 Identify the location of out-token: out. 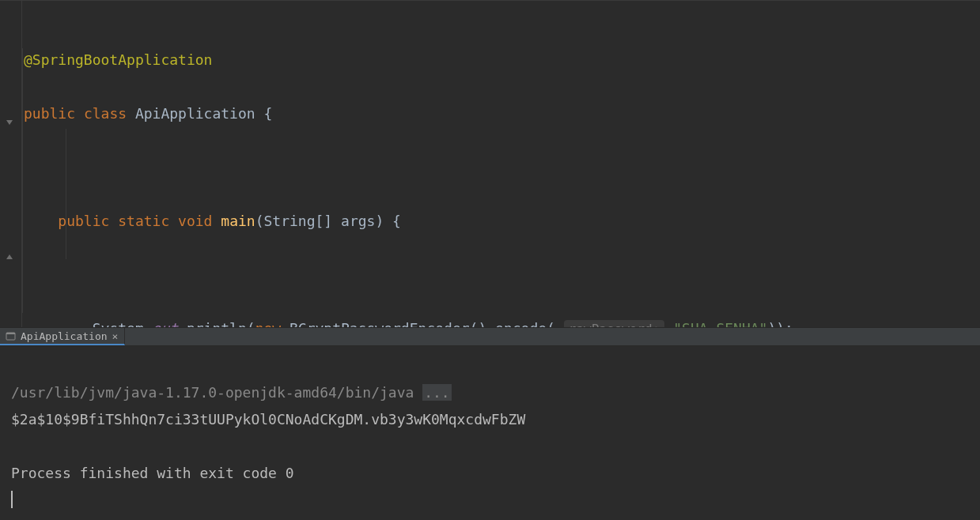
(166, 324).